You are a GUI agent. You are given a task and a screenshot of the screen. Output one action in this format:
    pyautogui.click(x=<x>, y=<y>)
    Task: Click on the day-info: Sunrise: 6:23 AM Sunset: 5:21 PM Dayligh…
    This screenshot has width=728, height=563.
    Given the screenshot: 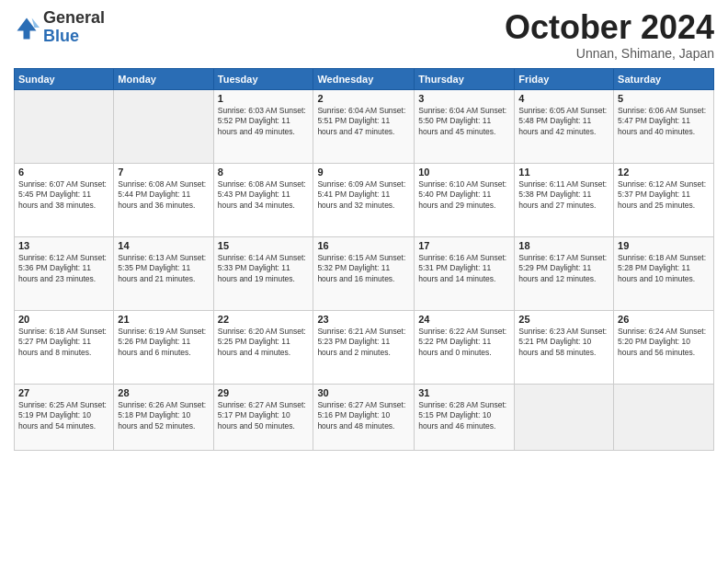 What is the action you would take?
    pyautogui.click(x=564, y=342)
    